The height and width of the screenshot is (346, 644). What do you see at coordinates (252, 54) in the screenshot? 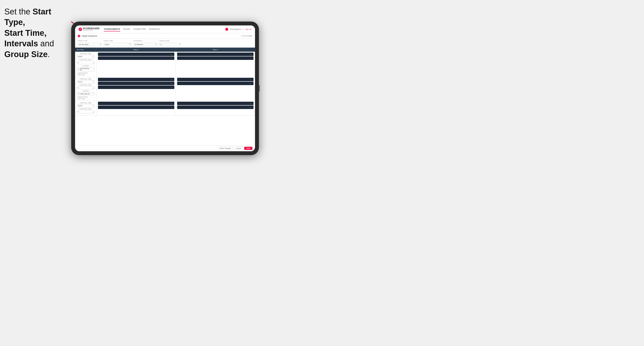
I see `player-row-t2-dots-icon-1-1: ⋮` at bounding box center [252, 54].